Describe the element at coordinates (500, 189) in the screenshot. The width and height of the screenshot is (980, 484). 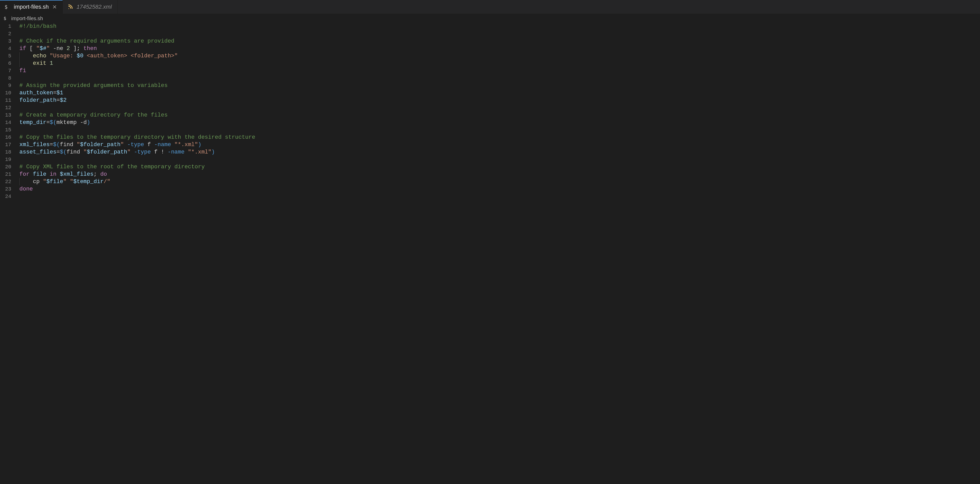
I see `code-line: done` at that location.